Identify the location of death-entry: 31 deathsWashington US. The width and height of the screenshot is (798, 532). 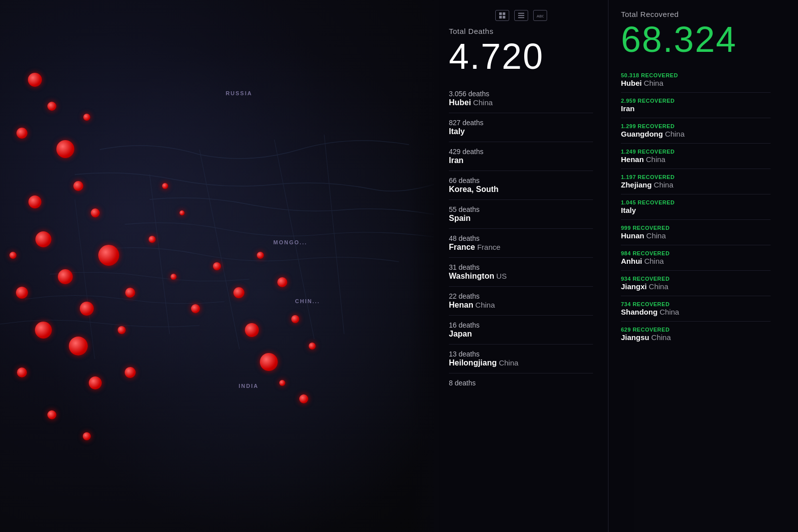
(521, 272).